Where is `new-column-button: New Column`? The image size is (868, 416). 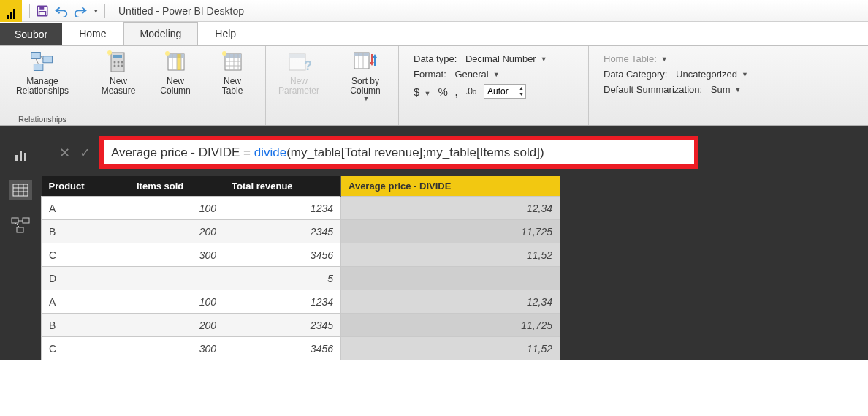
new-column-button: New Column is located at coordinates (175, 72).